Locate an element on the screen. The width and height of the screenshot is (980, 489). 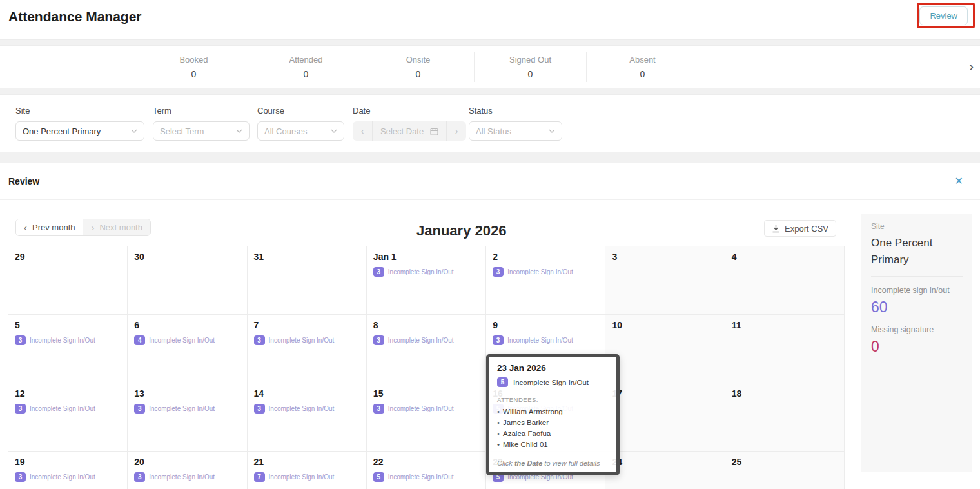
calendar-day-number: 14 is located at coordinates (307, 394).